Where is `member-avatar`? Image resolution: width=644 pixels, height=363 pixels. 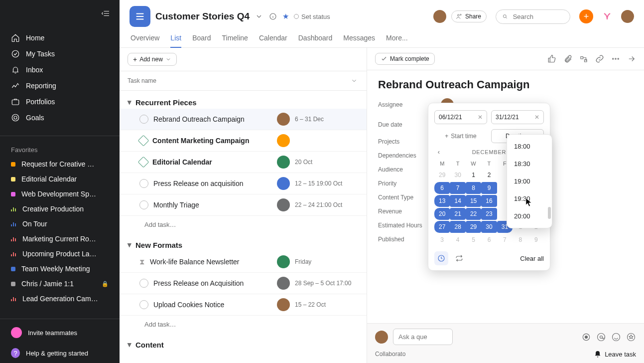 member-avatar is located at coordinates (440, 16).